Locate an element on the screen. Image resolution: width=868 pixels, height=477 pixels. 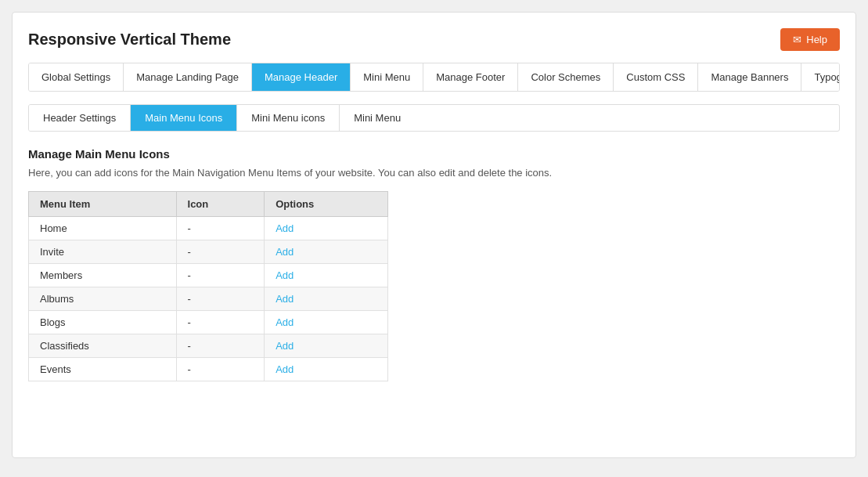
top-tab-manage-header: Manage Header is located at coordinates (301, 77).